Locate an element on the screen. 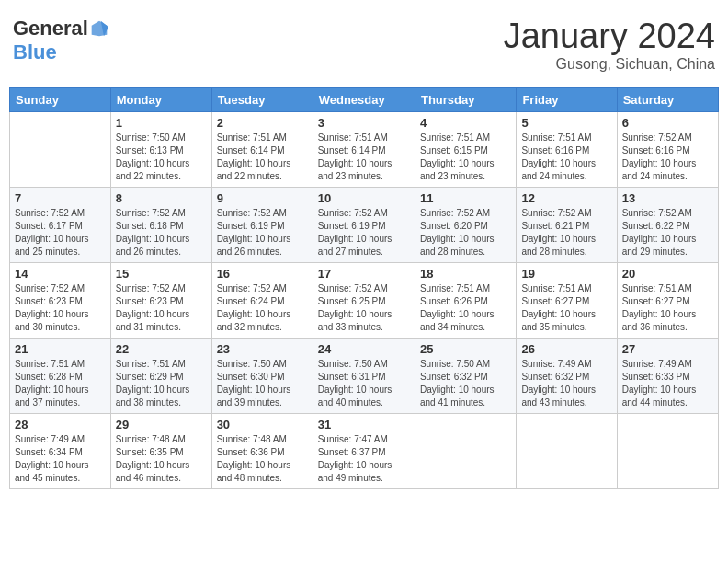 The width and height of the screenshot is (728, 563). day-number: 9 is located at coordinates (263, 199).